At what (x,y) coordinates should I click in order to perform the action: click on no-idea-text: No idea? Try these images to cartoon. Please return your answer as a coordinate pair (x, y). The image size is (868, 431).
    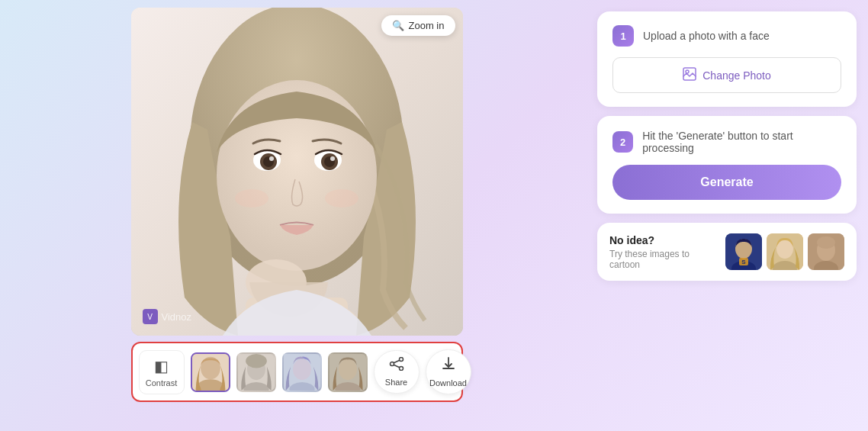
    Looking at the image, I should click on (663, 252).